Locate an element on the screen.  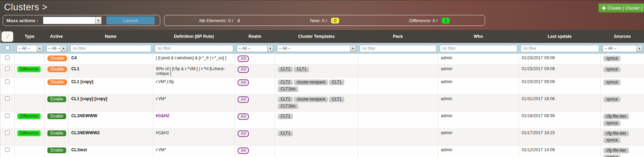
page-title: Clusters > is located at coordinates (26, 7).